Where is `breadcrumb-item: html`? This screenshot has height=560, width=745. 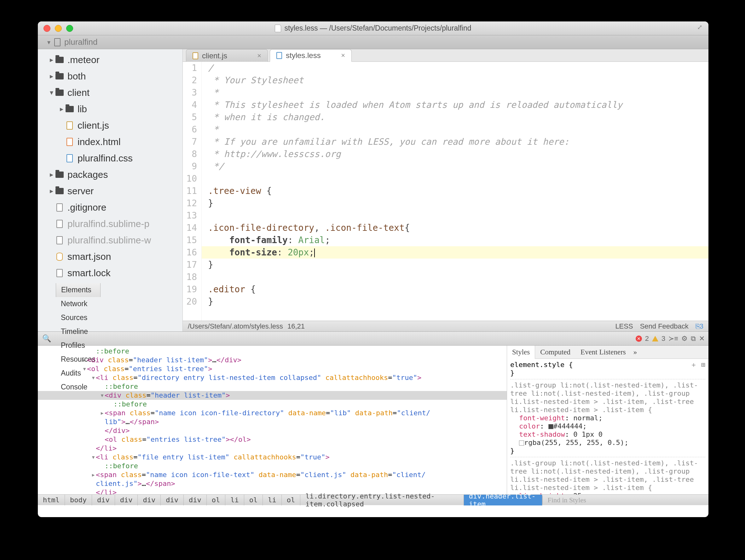
breadcrumb-item: html is located at coordinates (51, 500).